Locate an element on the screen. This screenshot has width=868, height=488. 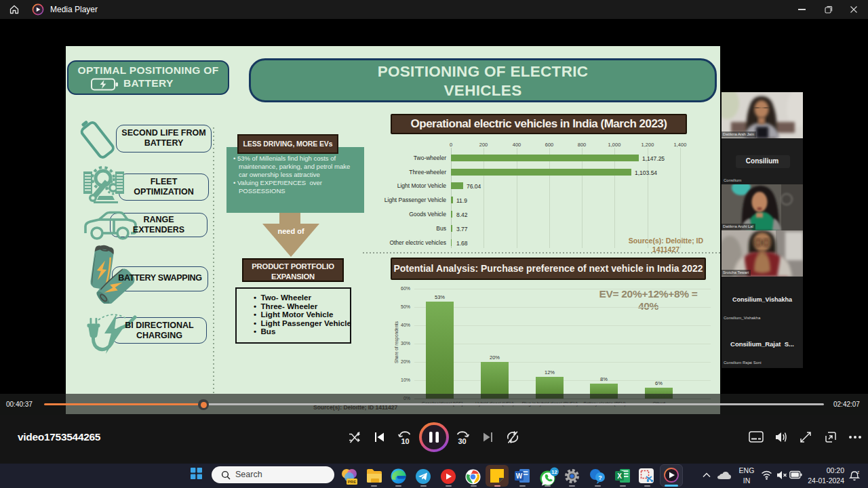
svg-text: 30 is located at coordinates (462, 441).